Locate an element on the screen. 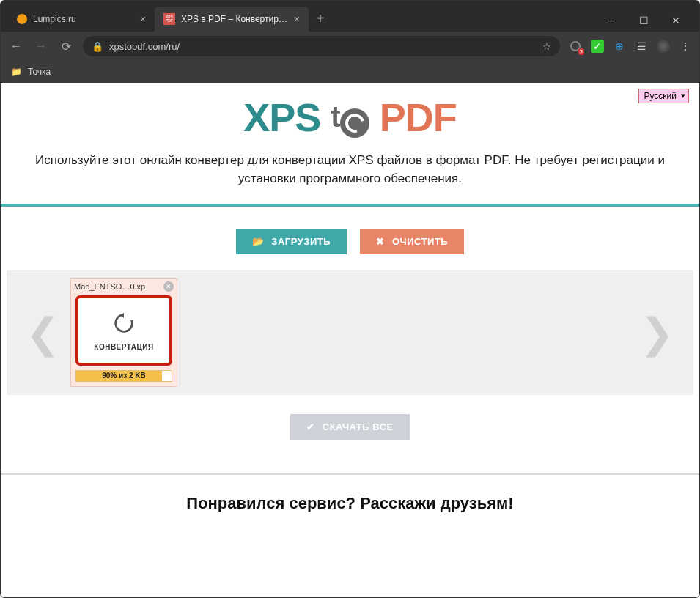 Image resolution: width=700 pixels, height=598 pixels. lock-icon: 🔒 is located at coordinates (97, 47).